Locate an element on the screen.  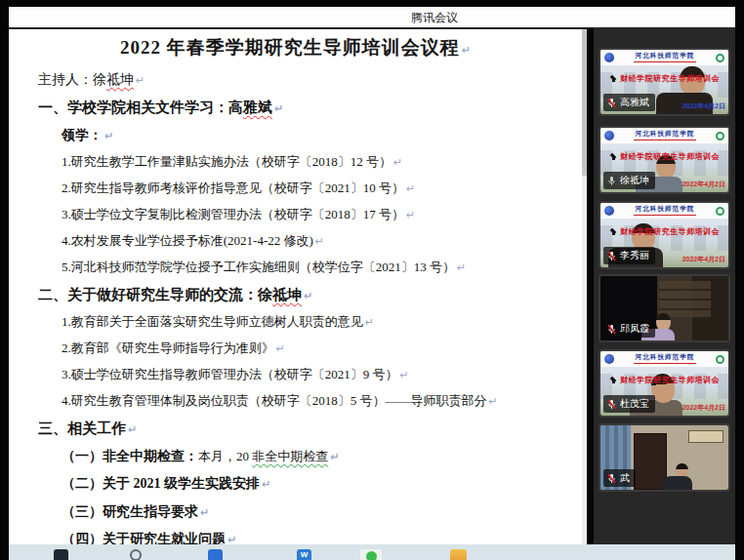
participant-tile: 武 is located at coordinates (664, 458).